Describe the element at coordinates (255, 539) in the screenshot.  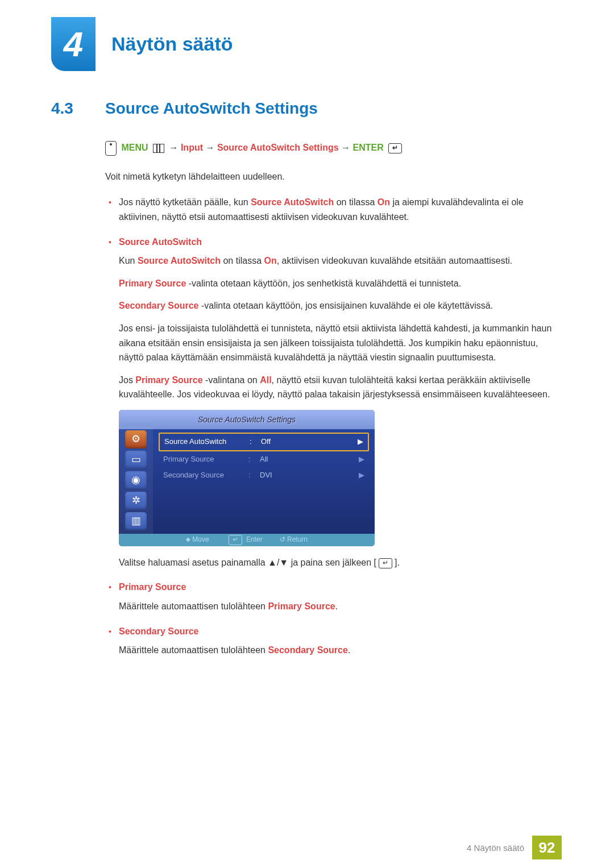
I see `osd-enter-label: Enter` at that location.